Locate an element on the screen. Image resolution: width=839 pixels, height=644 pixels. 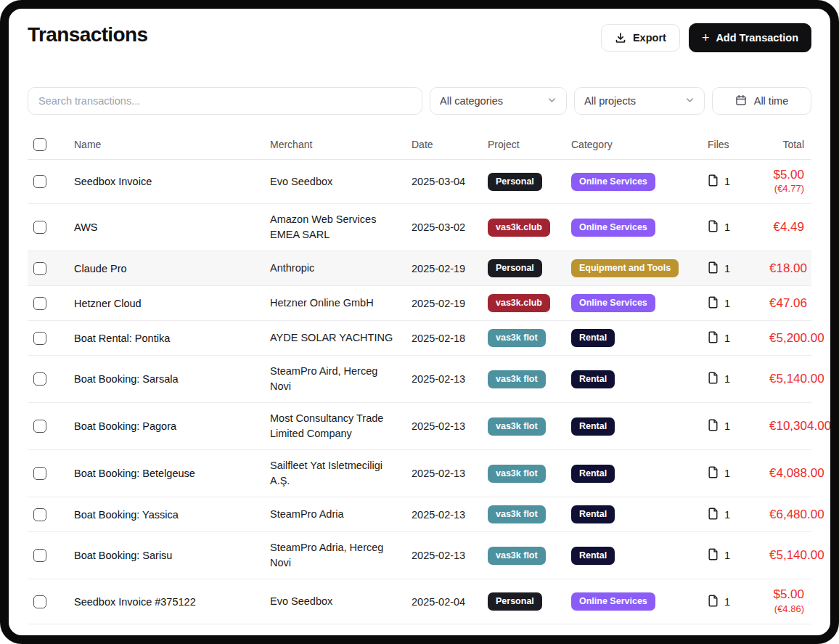
add-transaction-button: + Add Transaction is located at coordinates (750, 38).